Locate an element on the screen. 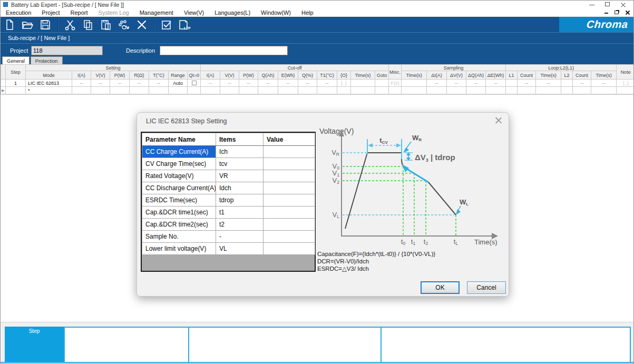 This screenshot has height=364, width=634. mdi-close-icon is located at coordinates (627, 13).